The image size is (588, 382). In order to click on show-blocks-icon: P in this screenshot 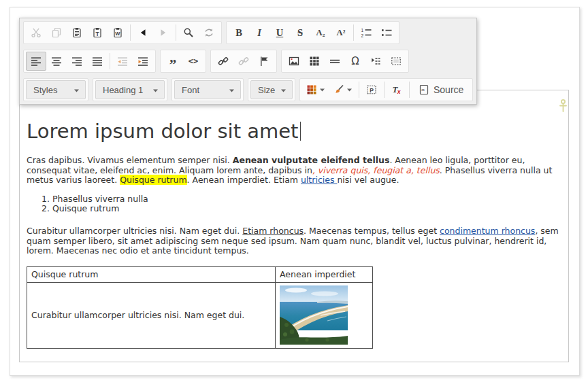, I will do `click(372, 90)`.